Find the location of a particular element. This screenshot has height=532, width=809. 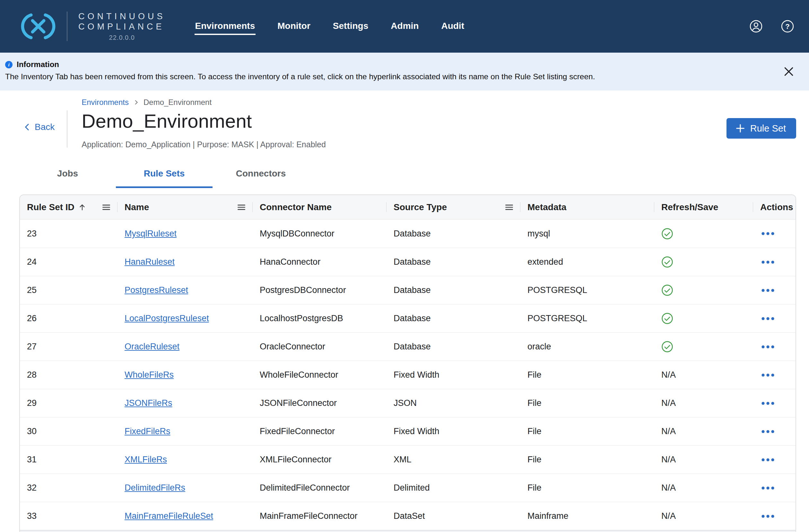

banner-close-button is located at coordinates (789, 71).